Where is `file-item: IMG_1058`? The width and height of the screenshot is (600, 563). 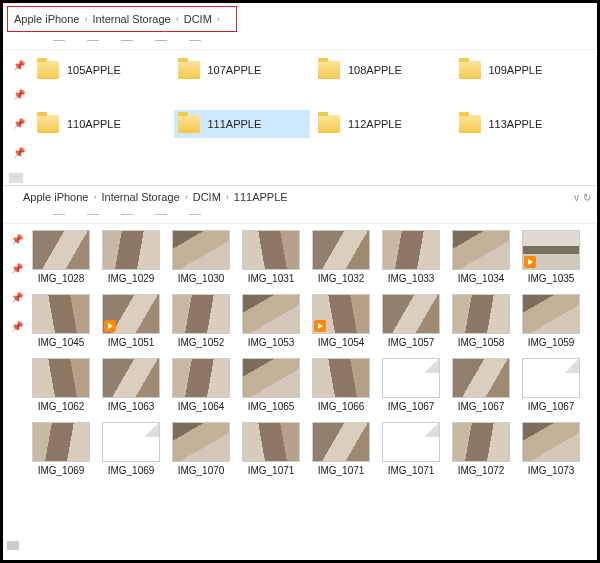 file-item: IMG_1058 is located at coordinates (481, 321).